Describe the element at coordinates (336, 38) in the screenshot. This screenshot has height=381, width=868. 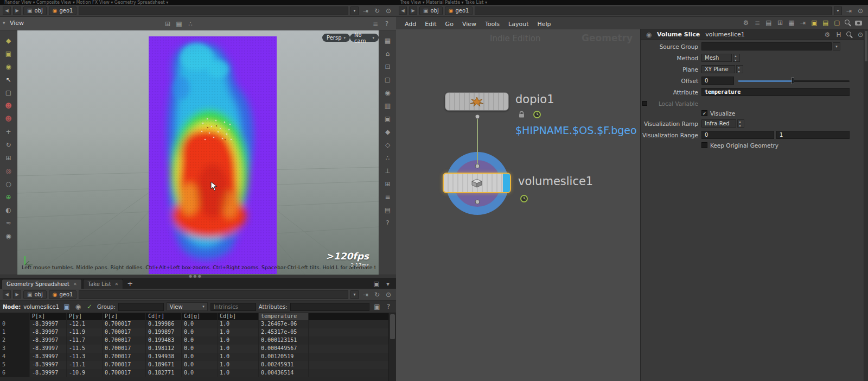
I see `view-projection-menu: Persp▾` at that location.